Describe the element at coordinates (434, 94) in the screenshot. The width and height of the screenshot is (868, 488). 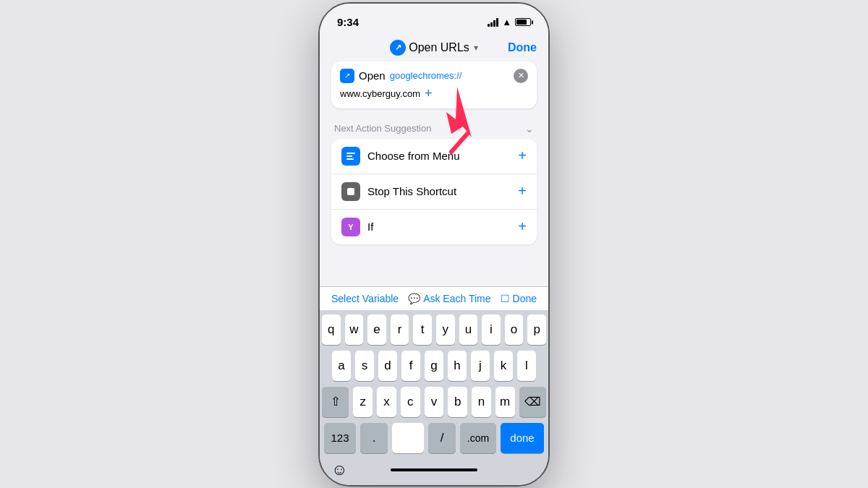
I see `open-url-bottom: www.cyberguy.com +` at that location.